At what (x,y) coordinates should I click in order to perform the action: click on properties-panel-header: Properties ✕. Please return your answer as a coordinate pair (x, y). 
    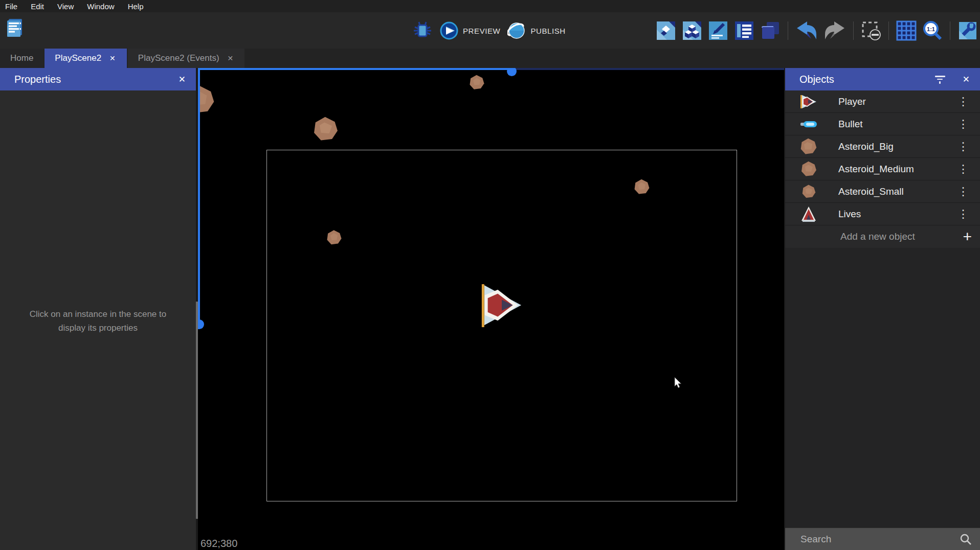
    Looking at the image, I should click on (98, 79).